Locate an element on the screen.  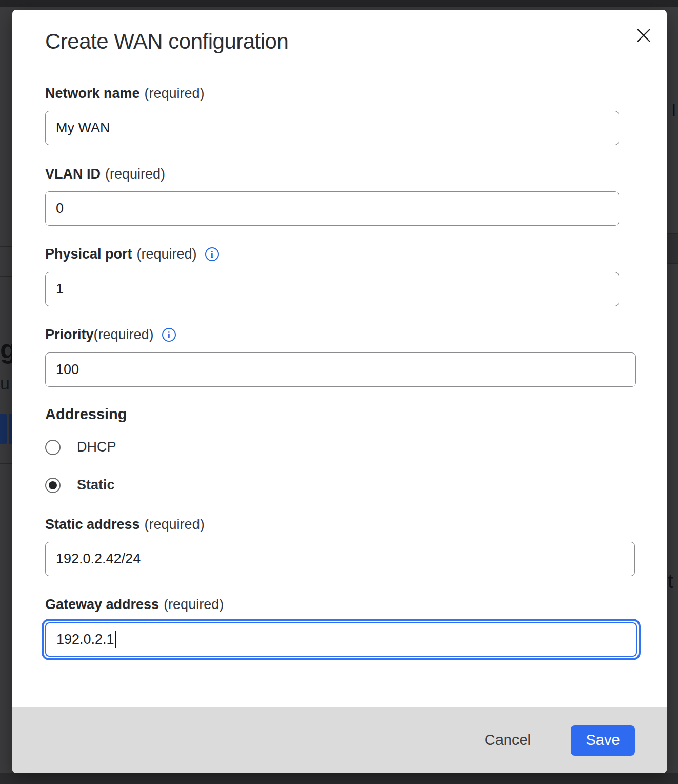
background-bottom-band is located at coordinates (339, 779).